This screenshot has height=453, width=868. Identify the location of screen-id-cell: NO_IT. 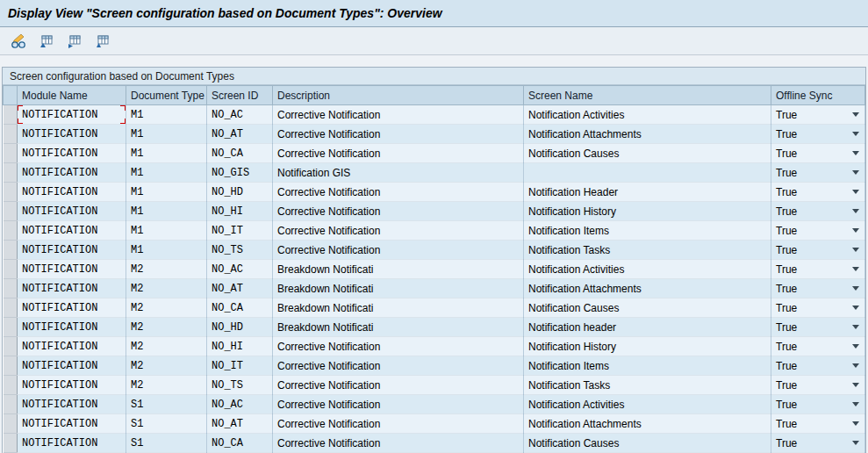
(240, 366).